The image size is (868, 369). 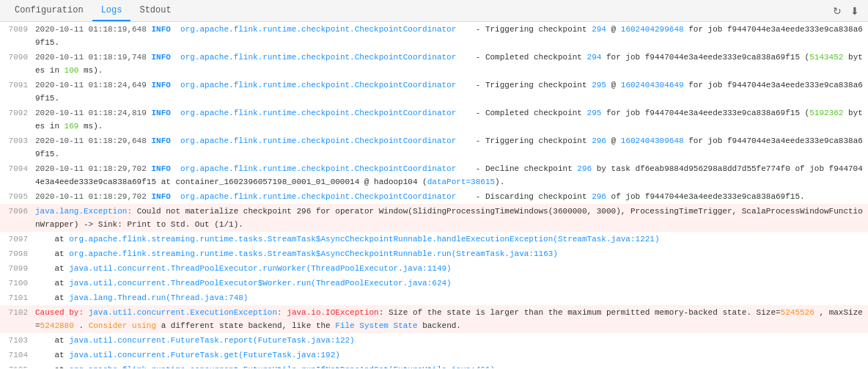 I want to click on download-button: ⬇, so click(x=855, y=11).